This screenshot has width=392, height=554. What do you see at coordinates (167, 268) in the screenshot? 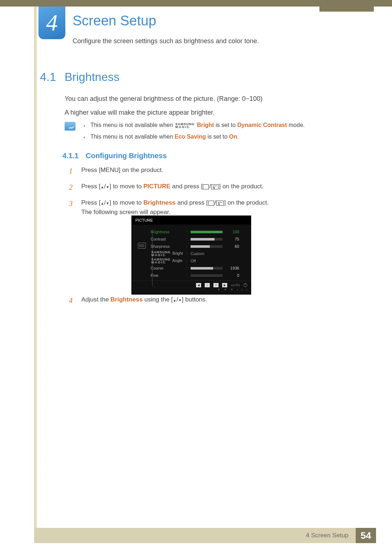
I see `osd-row-label: Coarse` at bounding box center [167, 268].